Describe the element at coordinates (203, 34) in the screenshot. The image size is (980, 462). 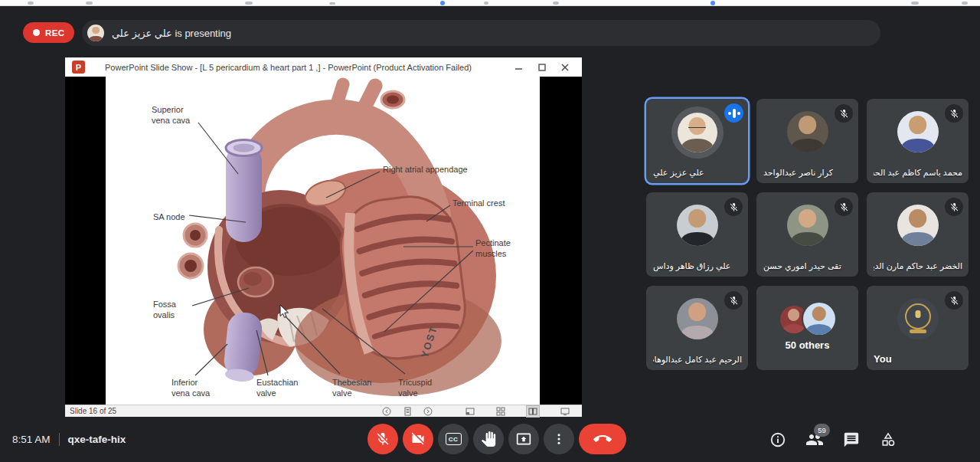
I see `presenting-label: is presenting` at that location.